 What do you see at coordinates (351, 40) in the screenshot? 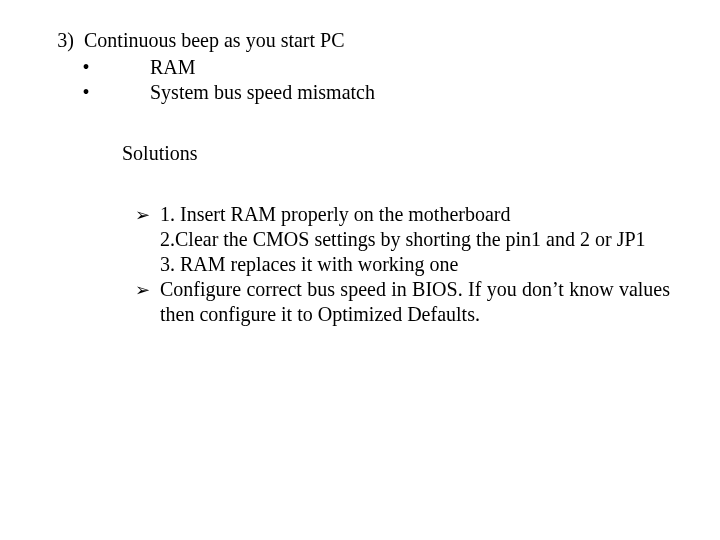
I see `list-item-heading: 3) Continuous beep as you start PC` at bounding box center [351, 40].